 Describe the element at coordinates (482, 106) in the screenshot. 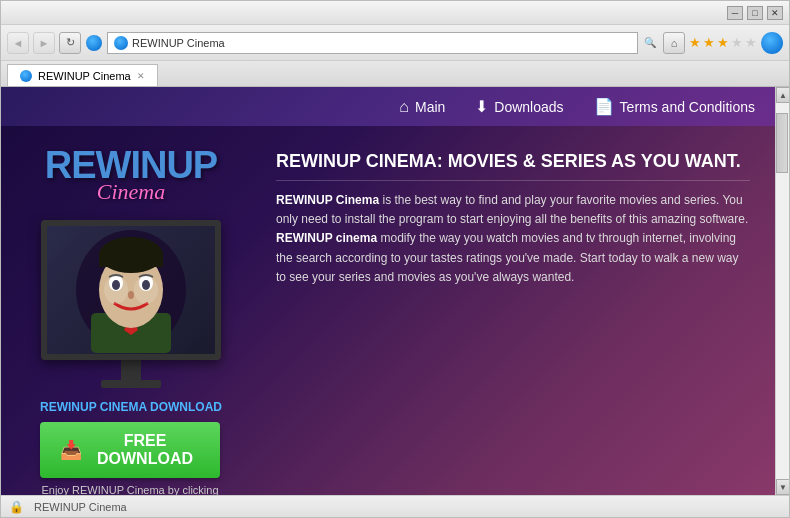

I see `download-nav-icon: ⬇` at that location.